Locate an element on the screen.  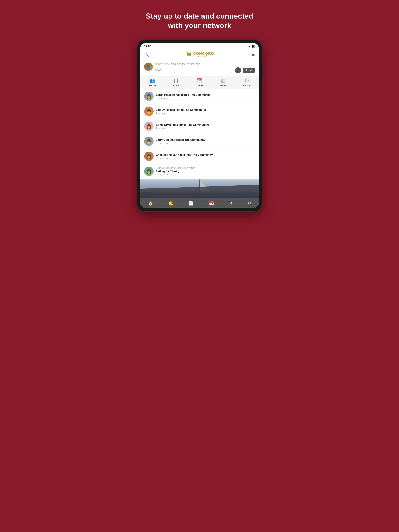
events-icon: 📅 is located at coordinates (200, 81).